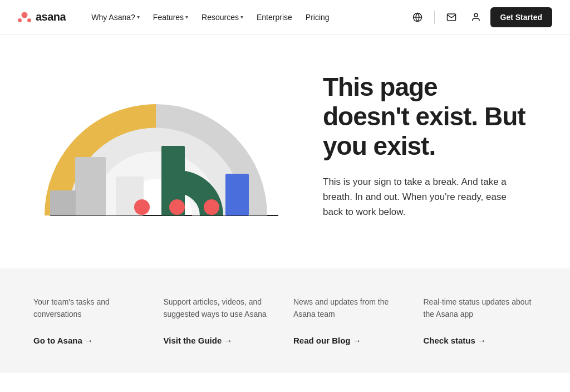  I want to click on footer-col-guide: Support articles, videos, and suggested …, so click(220, 321).